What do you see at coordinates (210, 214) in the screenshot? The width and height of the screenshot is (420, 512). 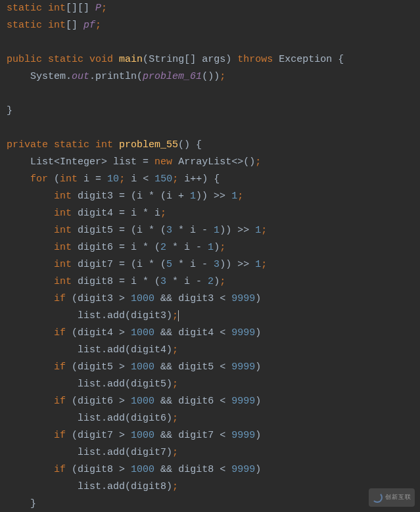 I see `code-line: int digit4 = i * i;` at bounding box center [210, 214].